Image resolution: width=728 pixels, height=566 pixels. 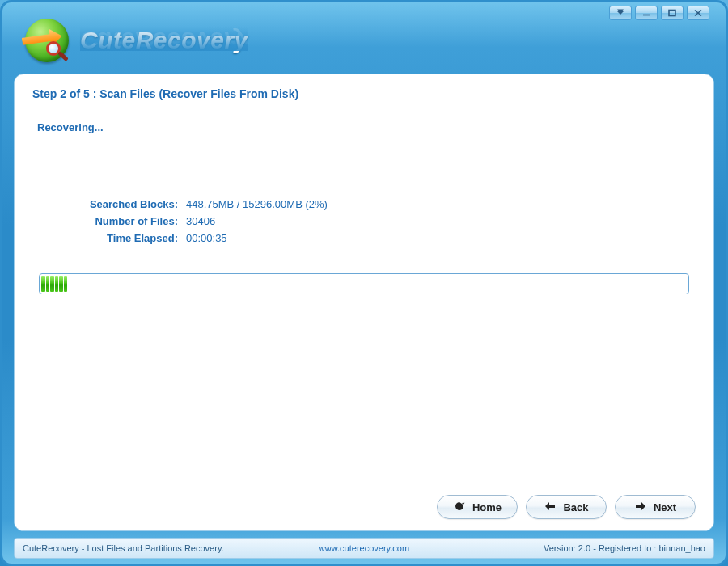 What do you see at coordinates (116, 222) in the screenshot?
I see `stat-label: Number of Files:` at bounding box center [116, 222].